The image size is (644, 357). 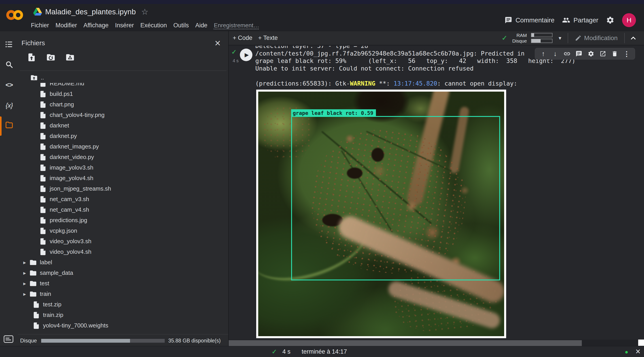 I want to click on folder-item-sample_data: ▸ sample_data, so click(x=123, y=273).